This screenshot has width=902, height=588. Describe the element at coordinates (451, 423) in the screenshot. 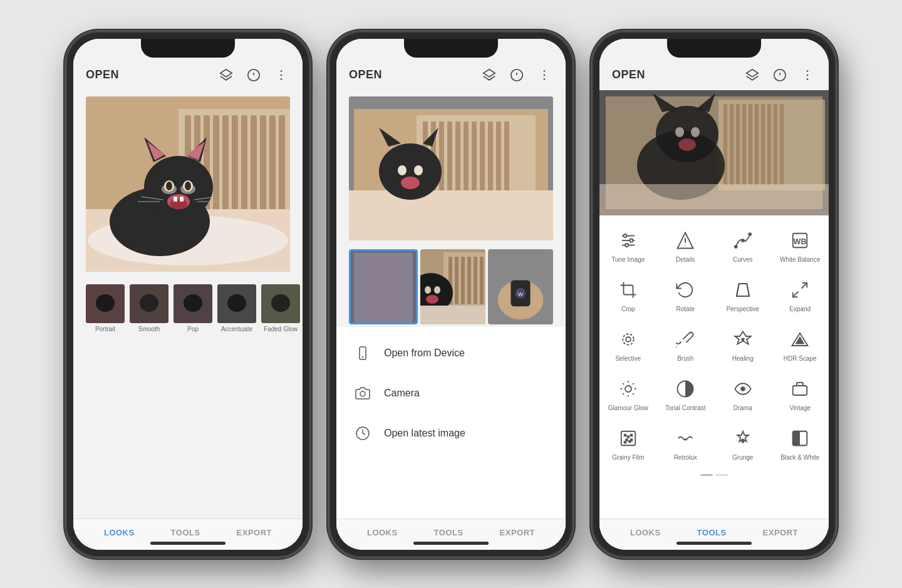

I see `open-menu: Open from Device Camera` at that location.